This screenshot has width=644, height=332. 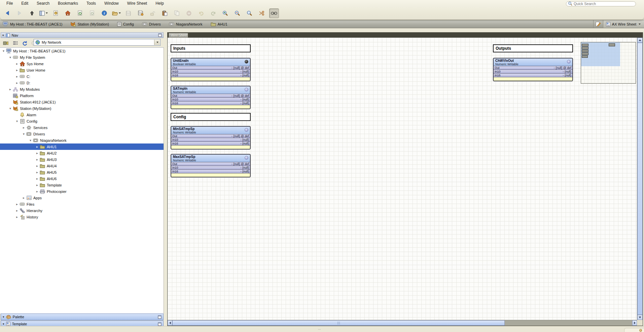 What do you see at coordinates (43, 3) in the screenshot?
I see `menu-item-search: Search` at bounding box center [43, 3].